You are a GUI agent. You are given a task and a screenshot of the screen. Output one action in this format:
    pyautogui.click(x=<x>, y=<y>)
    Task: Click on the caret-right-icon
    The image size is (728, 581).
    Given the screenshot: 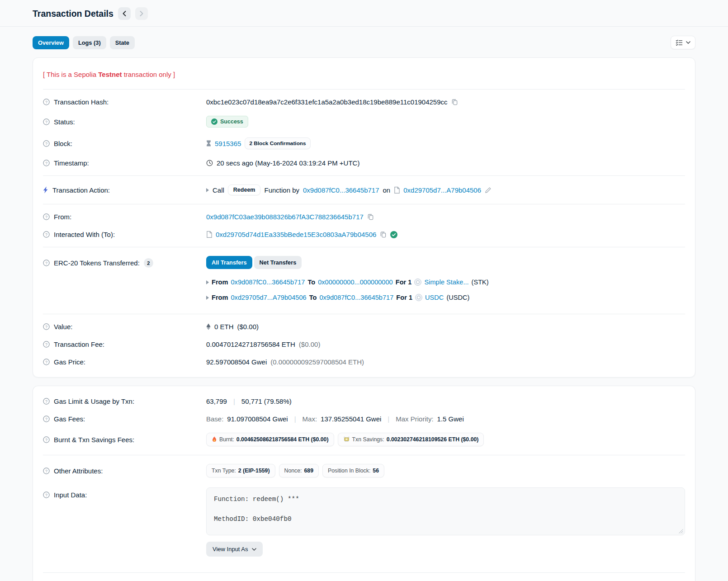 What is the action you would take?
    pyautogui.click(x=208, y=190)
    